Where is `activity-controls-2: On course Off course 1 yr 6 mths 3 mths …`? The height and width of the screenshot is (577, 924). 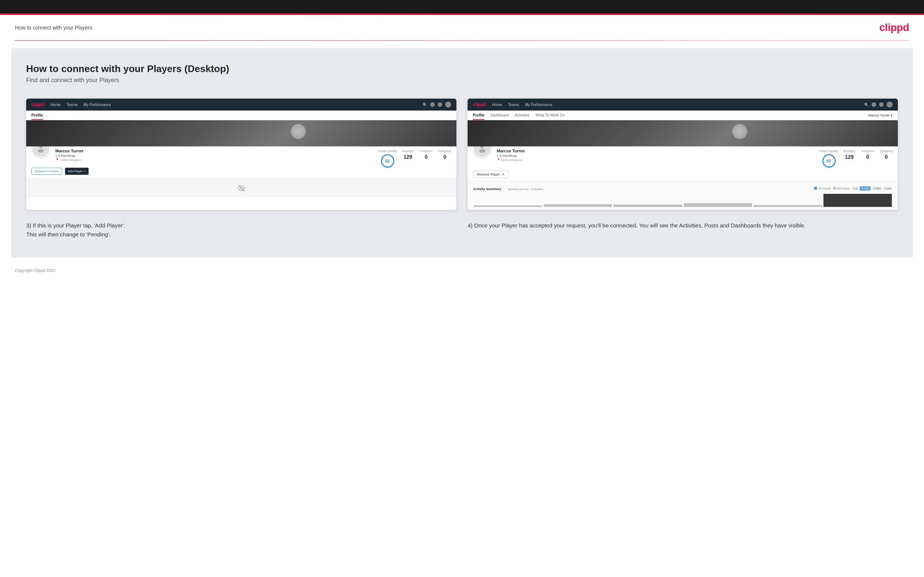 activity-controls-2: On course Off course 1 yr 6 mths 3 mths … is located at coordinates (853, 189).